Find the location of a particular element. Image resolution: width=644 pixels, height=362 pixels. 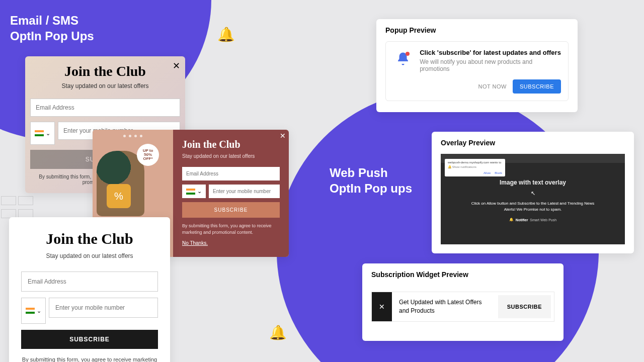

block-button: Block is located at coordinates (498, 173).